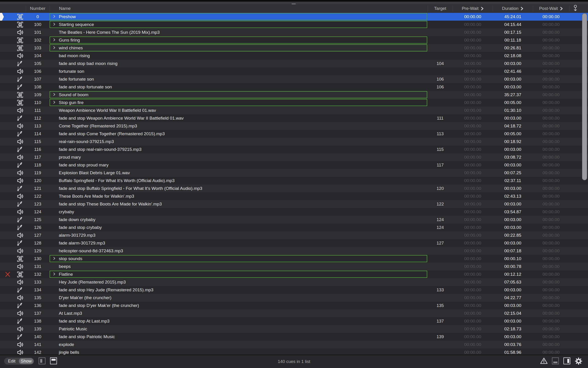  I want to click on cue-name-cell: wind chimes, so click(239, 48).